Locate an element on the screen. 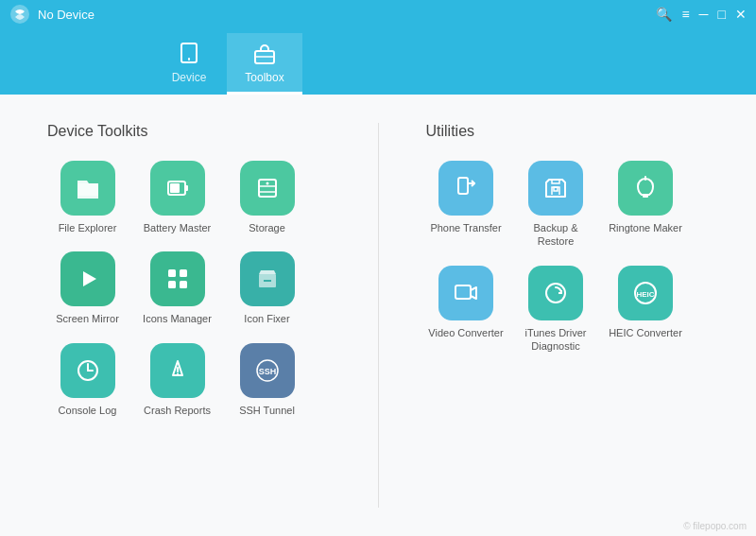  tool-ssh-tunnel: SSH SSH Tunnel is located at coordinates (266, 380).